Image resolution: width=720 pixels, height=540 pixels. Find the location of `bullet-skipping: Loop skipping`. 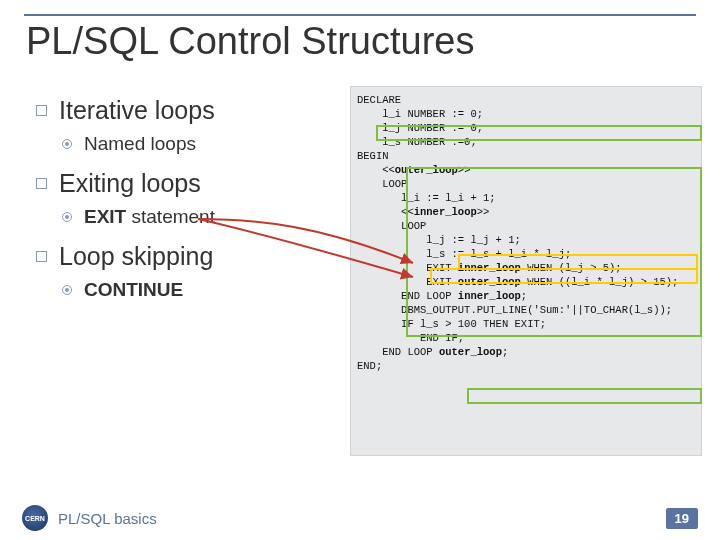

bullet-skipping: Loop skipping is located at coordinates (136, 256).